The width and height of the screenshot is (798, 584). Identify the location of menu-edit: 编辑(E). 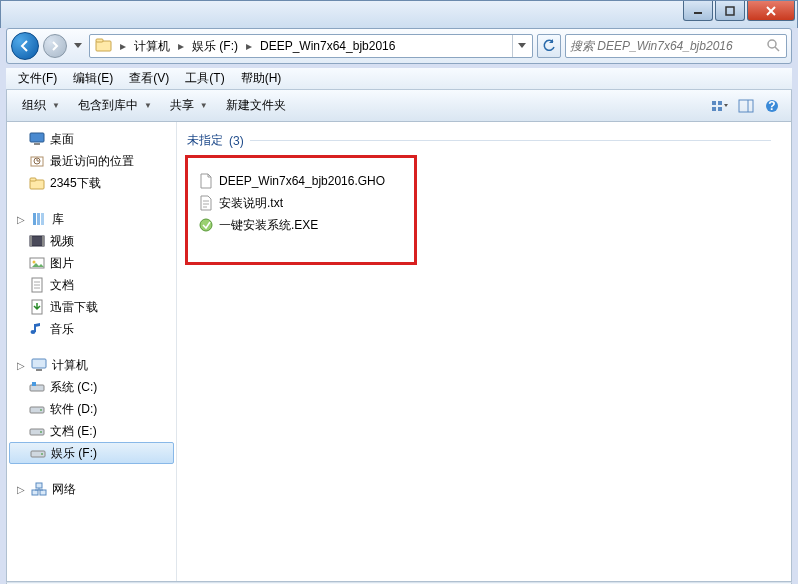
(93, 78).